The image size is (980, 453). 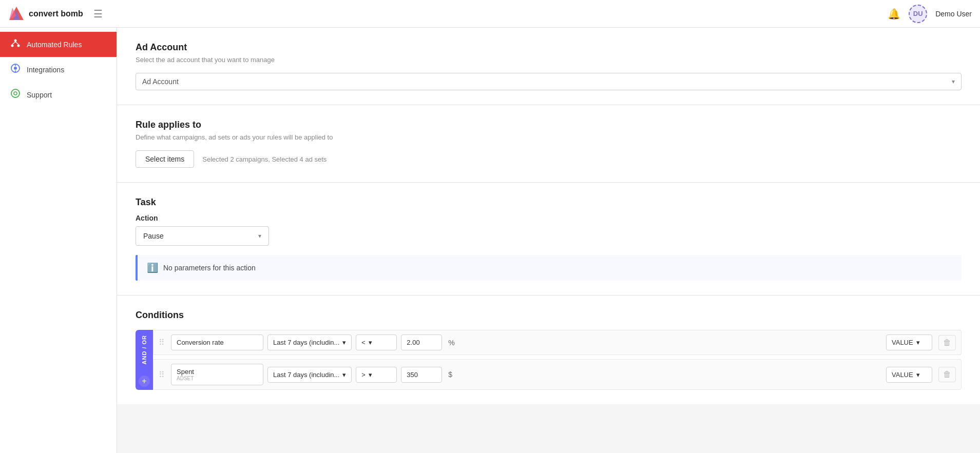 What do you see at coordinates (548, 218) in the screenshot?
I see `action-label: Action` at bounding box center [548, 218].